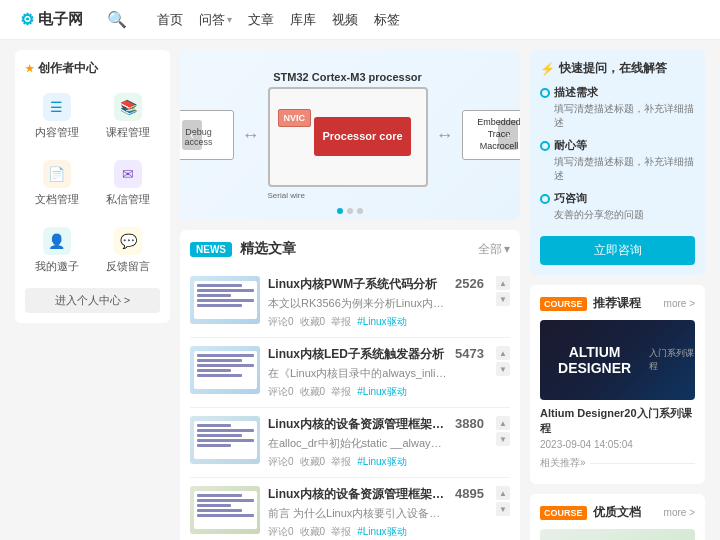 This screenshot has height=540, width=720. What do you see at coordinates (470, 424) in the screenshot?
I see `article-count-3: 3880` at bounding box center [470, 424].